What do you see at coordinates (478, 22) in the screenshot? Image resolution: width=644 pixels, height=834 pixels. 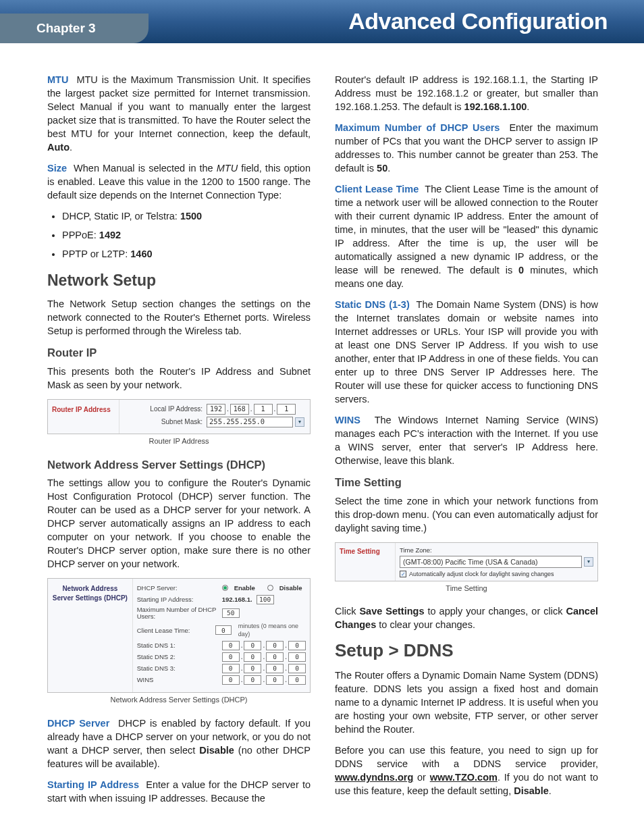 I see `page-title: Advanced Configuration` at bounding box center [478, 22].